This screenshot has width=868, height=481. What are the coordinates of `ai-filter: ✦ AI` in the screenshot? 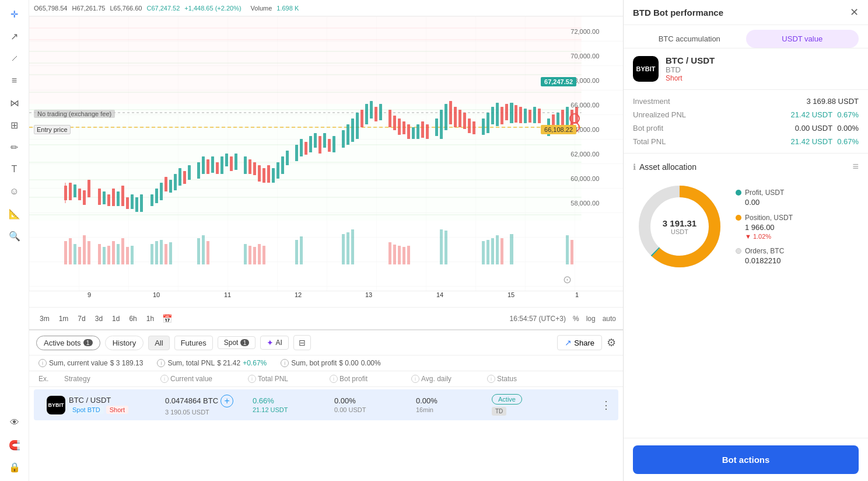 It's located at (274, 343).